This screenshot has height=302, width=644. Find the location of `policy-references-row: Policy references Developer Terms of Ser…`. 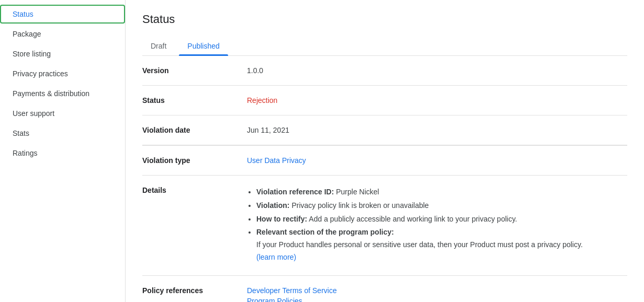

policy-references-row: Policy references Developer Terms of Ser… is located at coordinates (385, 288).